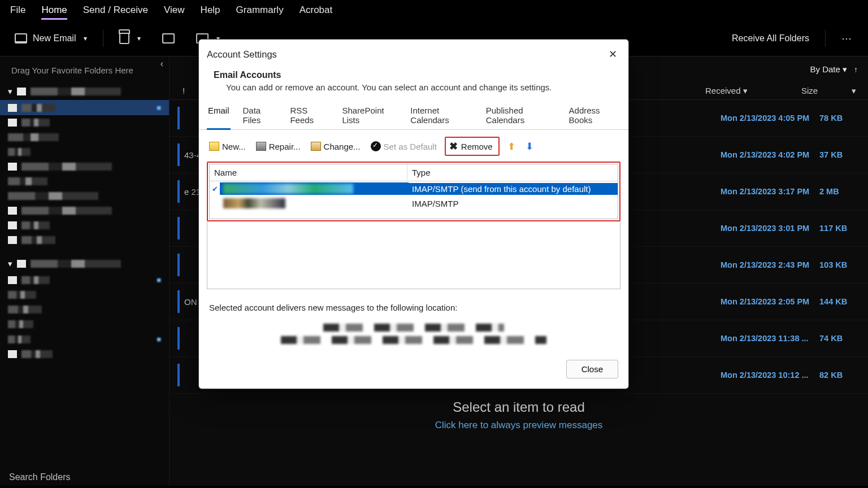 The image size is (868, 488). Describe the element at coordinates (856, 69) in the screenshot. I see `sort-direction-button: ↑` at that location.